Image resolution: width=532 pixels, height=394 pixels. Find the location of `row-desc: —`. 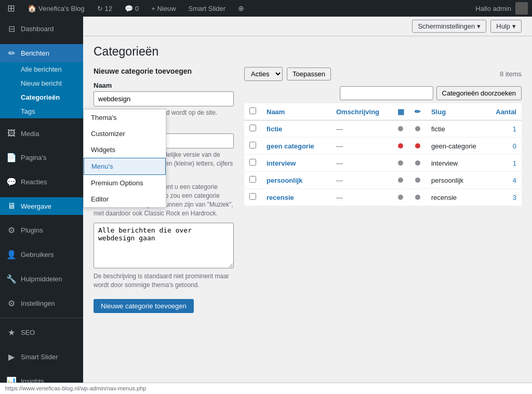

row-desc: — is located at coordinates (362, 197).